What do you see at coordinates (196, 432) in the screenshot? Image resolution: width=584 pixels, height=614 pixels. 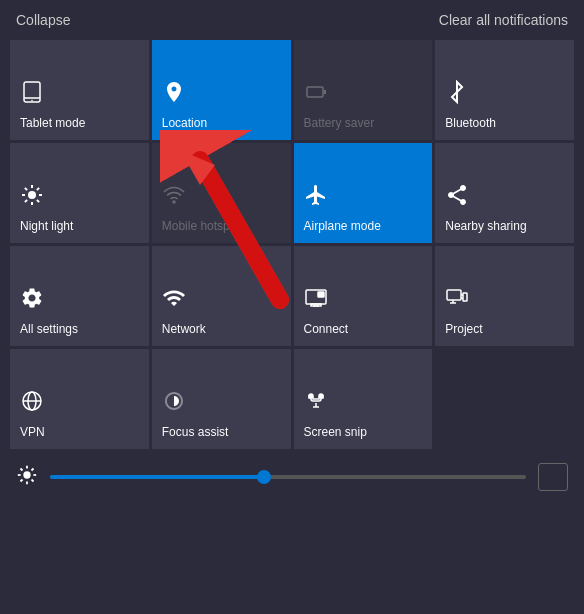 I see `tile-focus-assist-label: Focus assist` at bounding box center [196, 432].